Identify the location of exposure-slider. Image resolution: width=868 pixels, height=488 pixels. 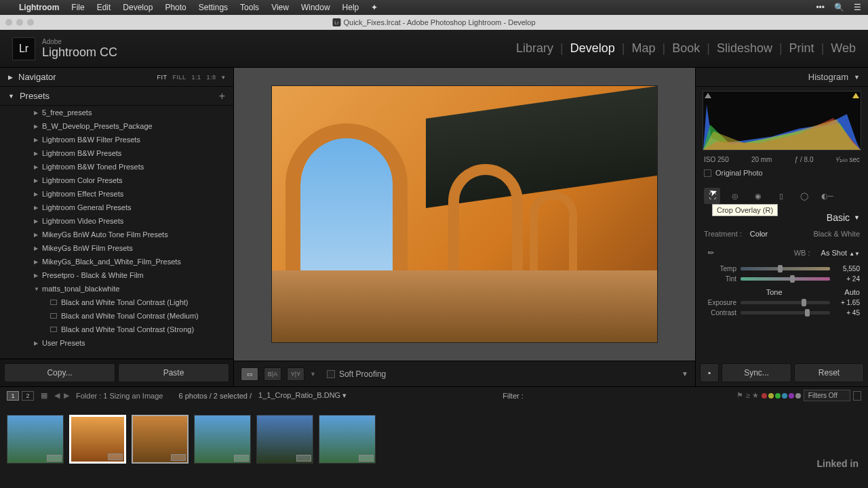
(785, 302).